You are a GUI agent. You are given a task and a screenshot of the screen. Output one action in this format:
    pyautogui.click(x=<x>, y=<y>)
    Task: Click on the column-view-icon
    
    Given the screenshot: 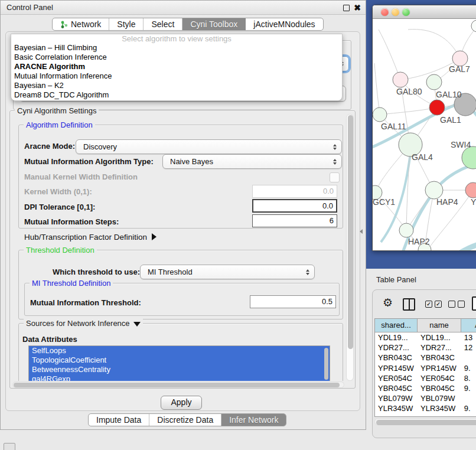 What is the action you would take?
    pyautogui.click(x=409, y=305)
    